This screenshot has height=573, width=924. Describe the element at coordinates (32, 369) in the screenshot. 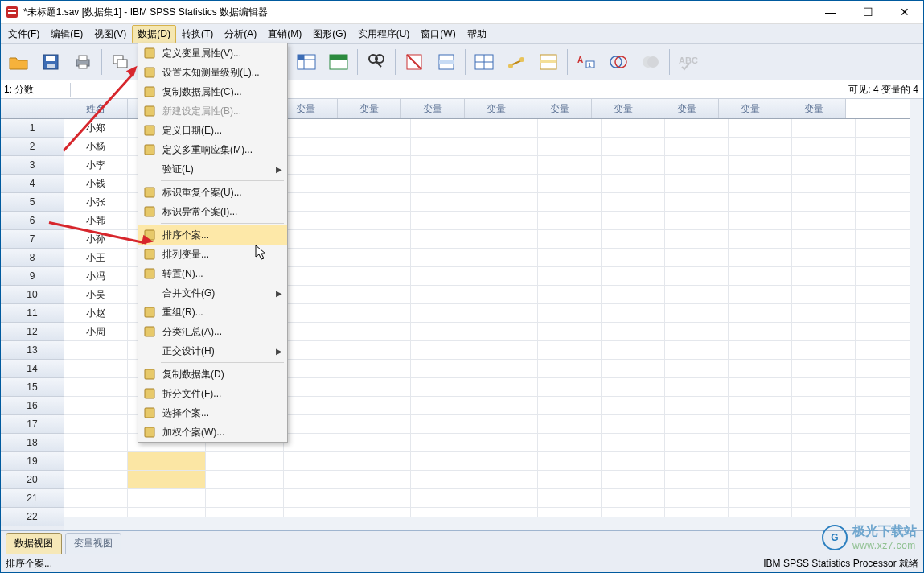

I see `row-header: 14` at that location.